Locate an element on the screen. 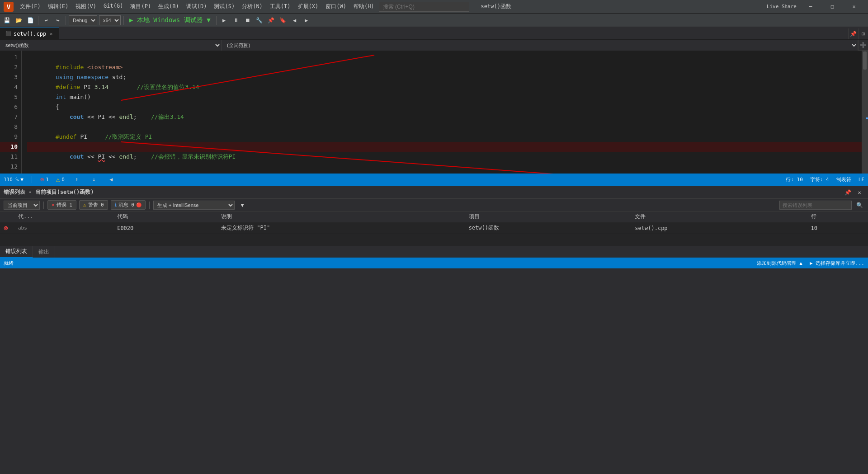 The width and height of the screenshot is (868, 474). scope2-select: (全局范围) is located at coordinates (540, 45).